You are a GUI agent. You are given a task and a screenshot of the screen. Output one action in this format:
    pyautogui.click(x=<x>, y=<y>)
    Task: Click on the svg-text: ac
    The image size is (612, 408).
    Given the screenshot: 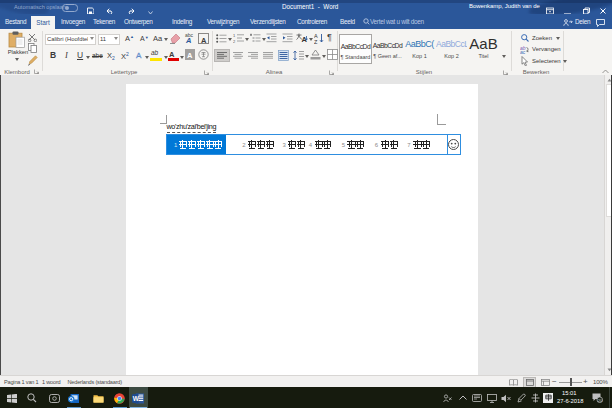 What is the action you would take?
    pyautogui.click(x=523, y=52)
    